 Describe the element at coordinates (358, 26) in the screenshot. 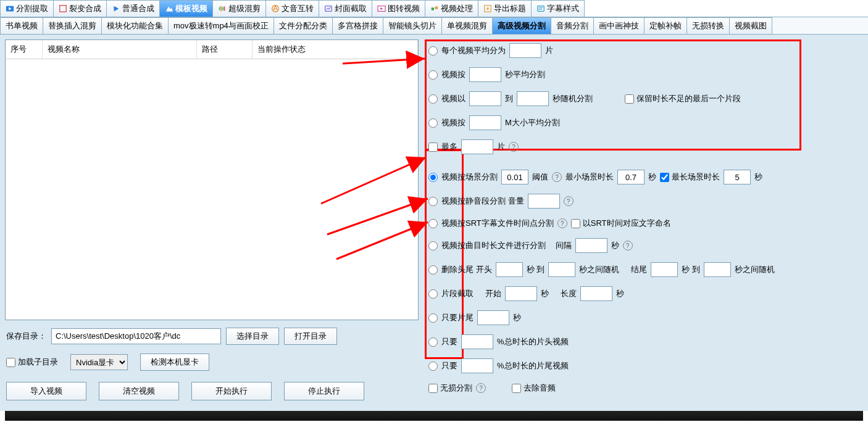

I see `subtab-grid-stitch: 多宫格拼接` at that location.